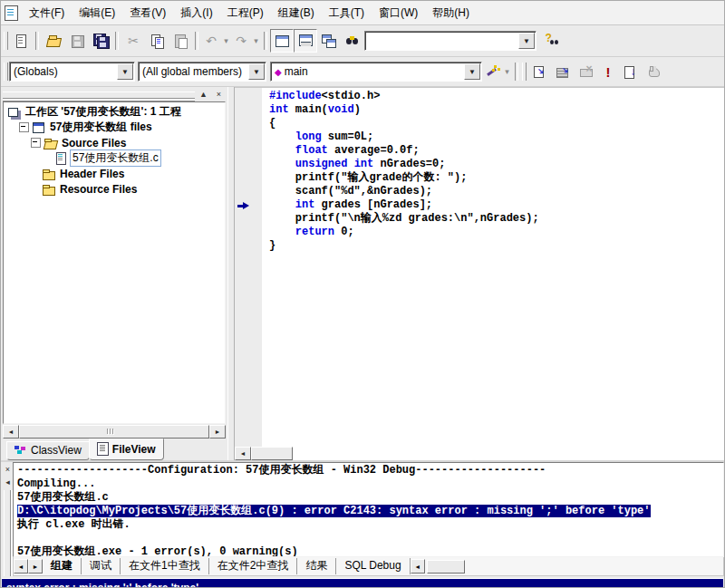 The image size is (725, 588). Describe the element at coordinates (114, 143) in the screenshot. I see `tree-item: Source Files` at that location.